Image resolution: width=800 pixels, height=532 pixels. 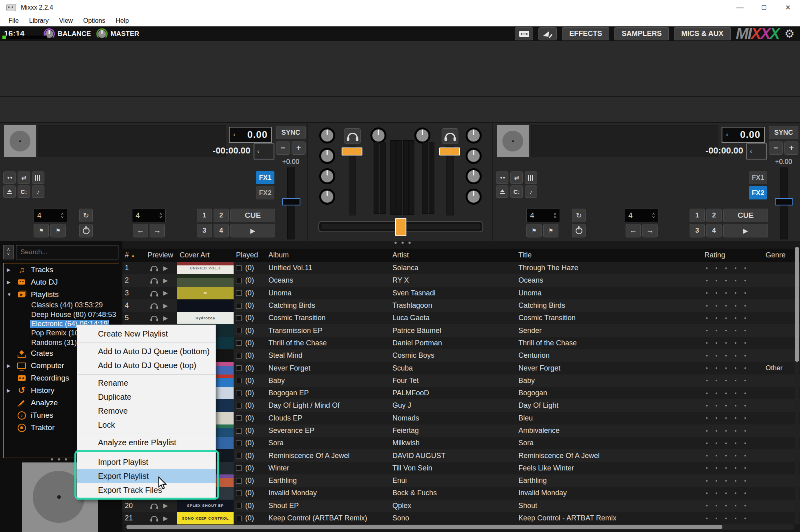 I want to click on pitch-plus-button: +, so click(x=298, y=148).